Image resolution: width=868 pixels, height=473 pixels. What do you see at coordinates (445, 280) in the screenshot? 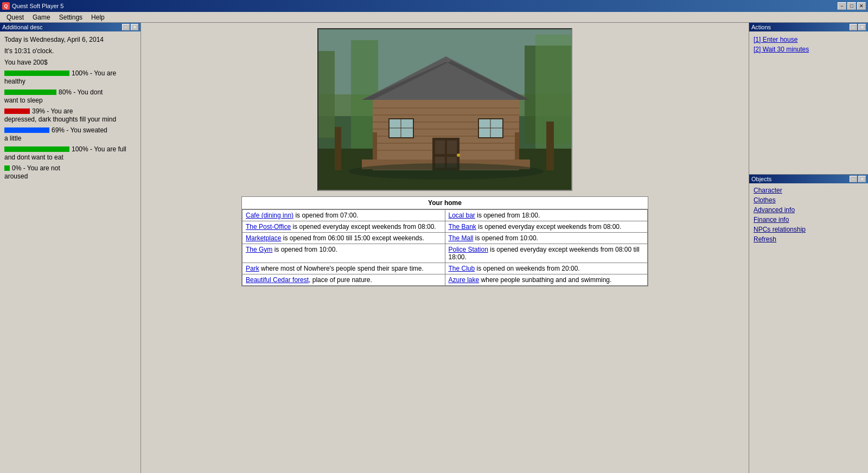
I see `location-row: Beautiful Cedar forest, place of pure na…` at bounding box center [445, 280].